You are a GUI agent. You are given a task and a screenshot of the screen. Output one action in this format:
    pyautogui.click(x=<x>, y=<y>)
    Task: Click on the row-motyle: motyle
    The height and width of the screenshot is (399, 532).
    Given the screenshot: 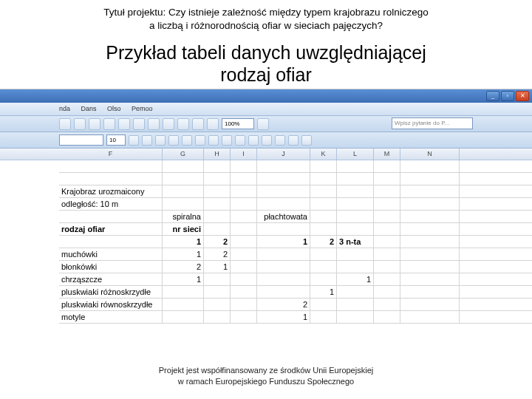 What is the action you would take?
    pyautogui.click(x=111, y=317)
    